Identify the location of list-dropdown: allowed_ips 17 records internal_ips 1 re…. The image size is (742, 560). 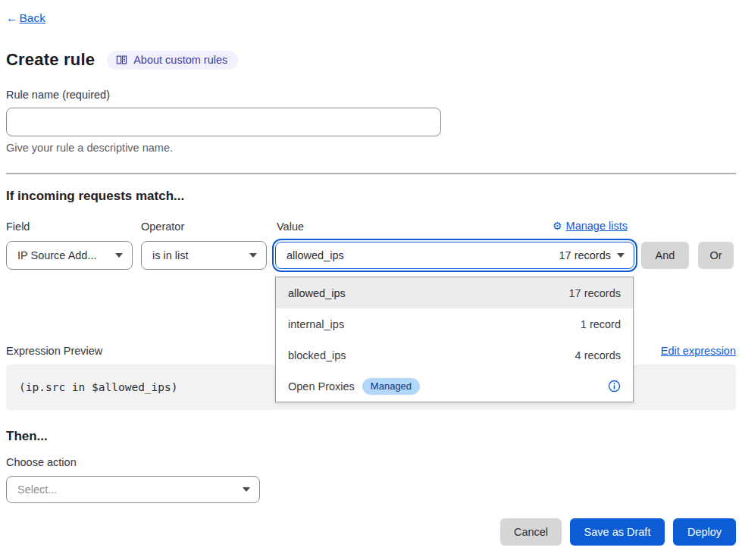
(455, 339).